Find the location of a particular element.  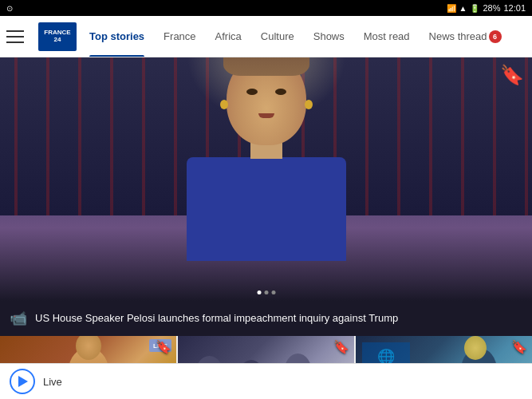

tab-africa: Africa is located at coordinates (228, 37).